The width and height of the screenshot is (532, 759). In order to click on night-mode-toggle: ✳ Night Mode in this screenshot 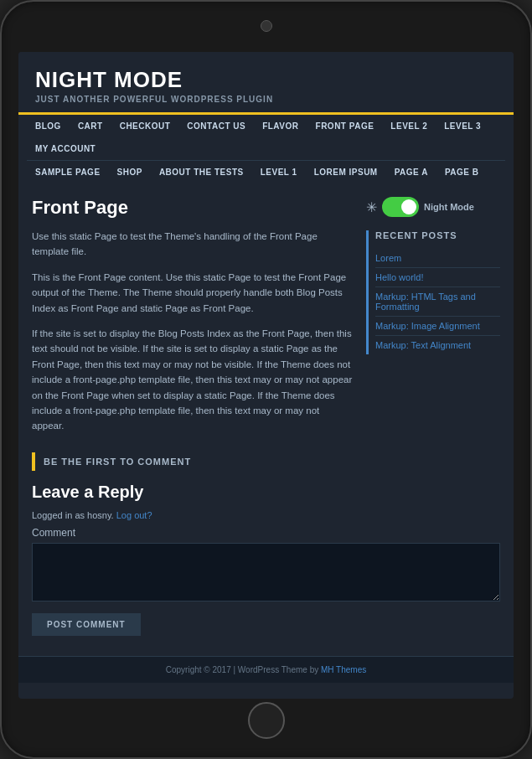, I will do `click(433, 207)`.